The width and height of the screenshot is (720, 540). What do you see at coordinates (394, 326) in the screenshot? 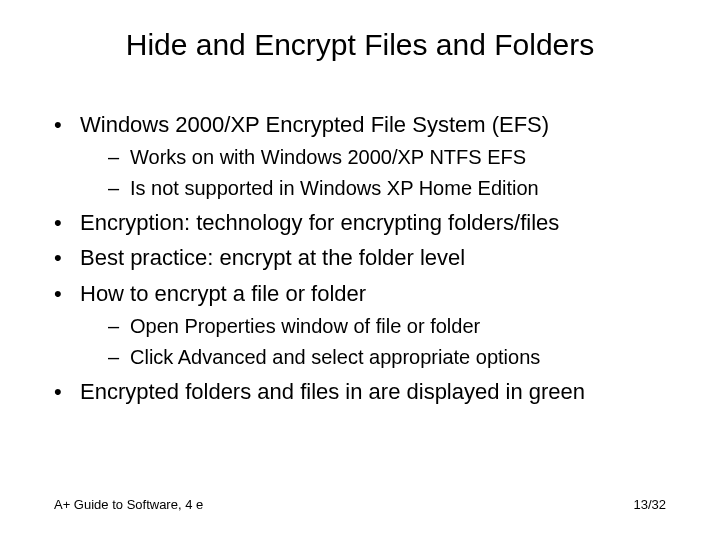
I see `sub-bullet-item: Open Properties window of file or folder` at bounding box center [394, 326].